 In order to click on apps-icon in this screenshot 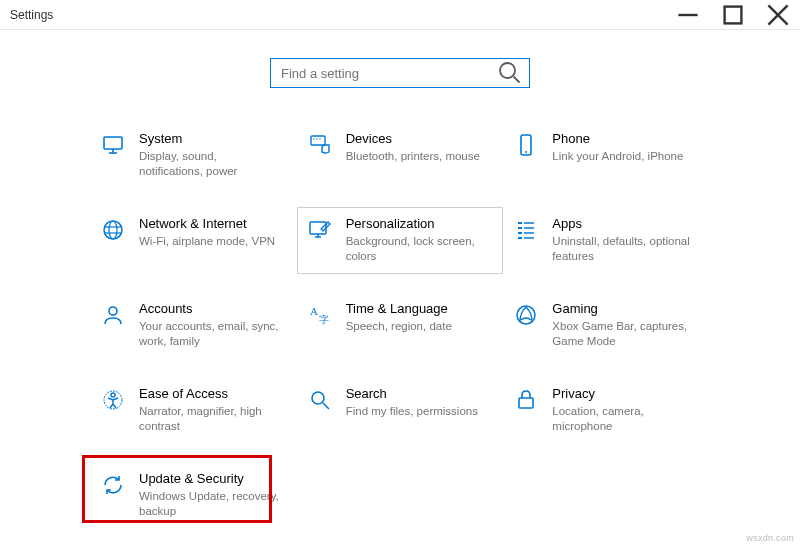, I will do `click(526, 229)`.